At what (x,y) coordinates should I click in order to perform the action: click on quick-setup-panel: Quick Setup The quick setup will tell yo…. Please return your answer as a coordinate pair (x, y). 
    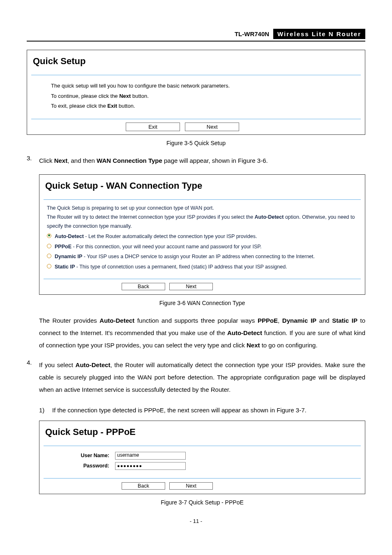
    Looking at the image, I should click on (196, 92).